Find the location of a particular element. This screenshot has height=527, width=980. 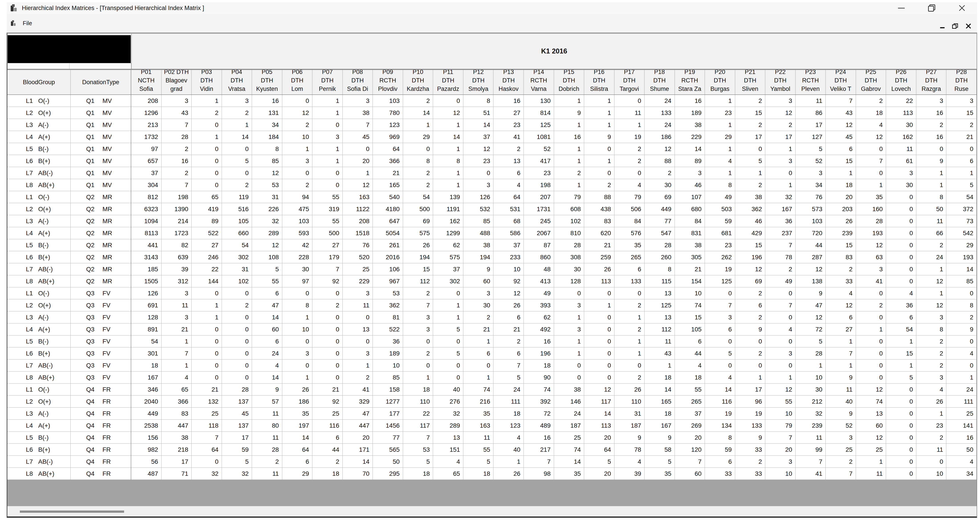

value-cell: 967 is located at coordinates (388, 281).